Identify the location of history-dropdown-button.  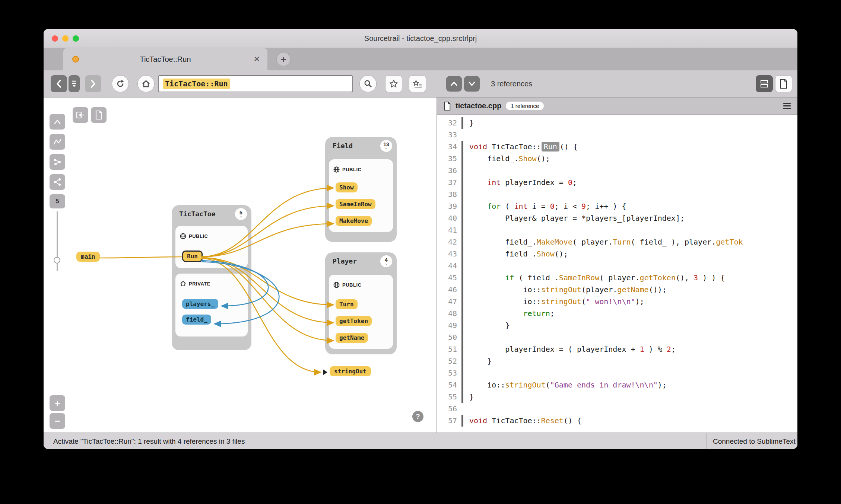
(74, 84).